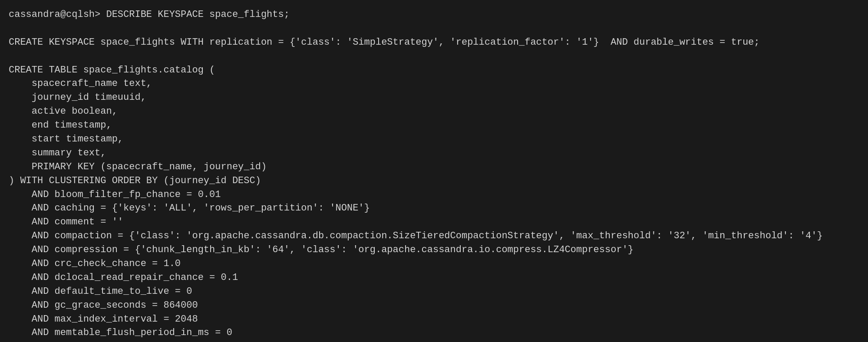 The image size is (868, 342). Describe the element at coordinates (434, 29) in the screenshot. I see `empty-line-blank1` at that location.